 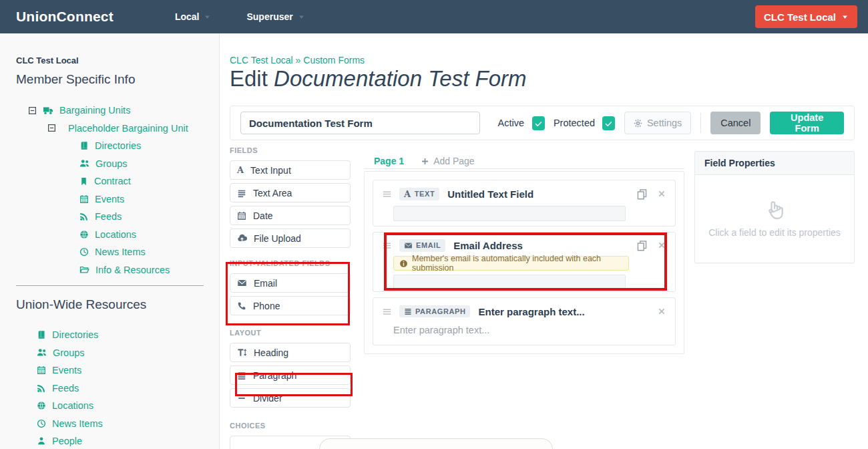 What do you see at coordinates (110, 216) in the screenshot?
I see `sidebar-item-unit-feeds: Feeds` at bounding box center [110, 216].